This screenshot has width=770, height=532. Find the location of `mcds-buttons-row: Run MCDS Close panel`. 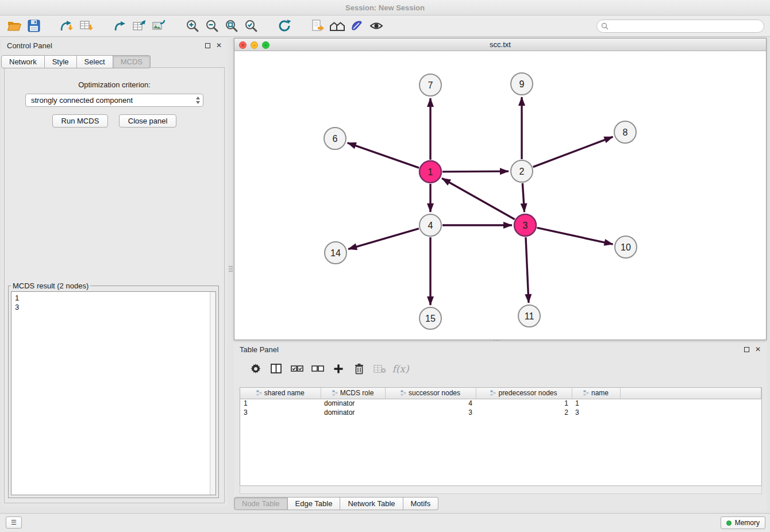

mcds-buttons-row: Run MCDS Close panel is located at coordinates (114, 121).